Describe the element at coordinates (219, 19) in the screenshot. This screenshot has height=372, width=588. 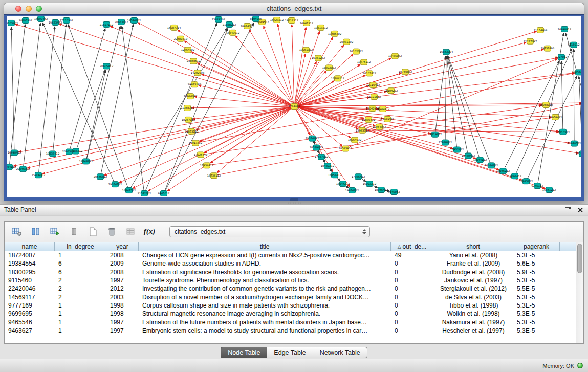
I see `network-node: 15629202` at that location.